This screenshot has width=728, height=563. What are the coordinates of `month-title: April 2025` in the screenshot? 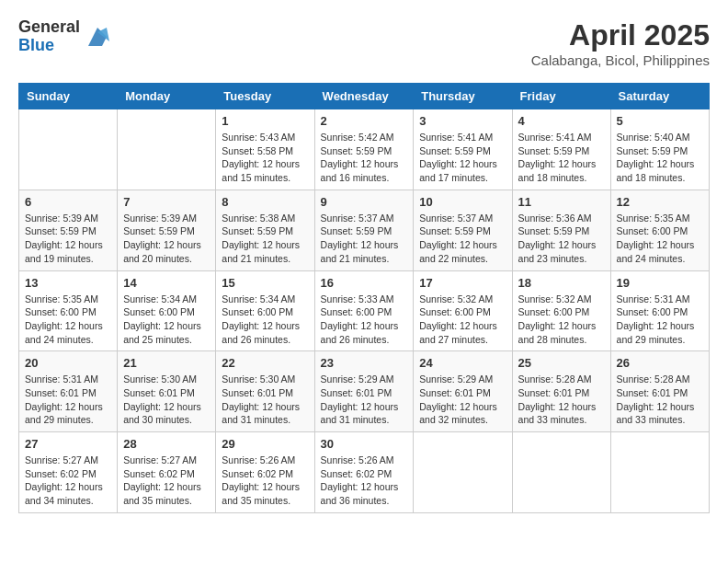 It's located at (620, 35).